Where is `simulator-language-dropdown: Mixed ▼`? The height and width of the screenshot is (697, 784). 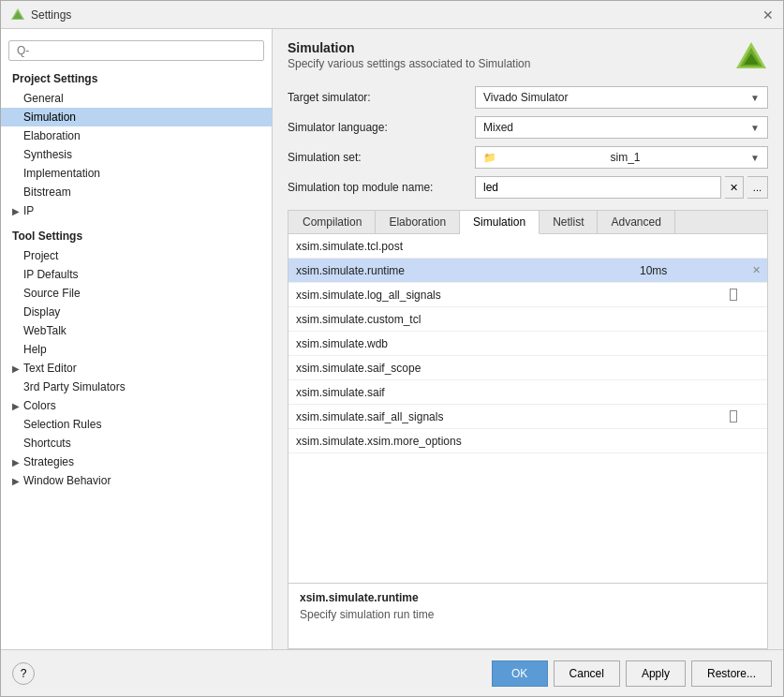
simulator-language-dropdown: Mixed ▼ is located at coordinates (622, 127).